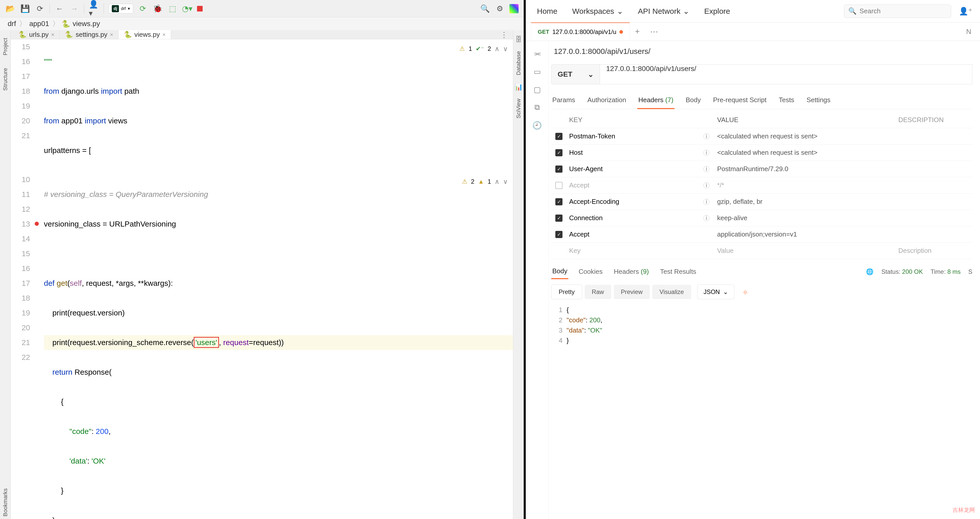 Image resolution: width=980 pixels, height=519 pixels. I want to click on header-row: ✓Postman-Tokeni<calculated when request …, so click(762, 136).